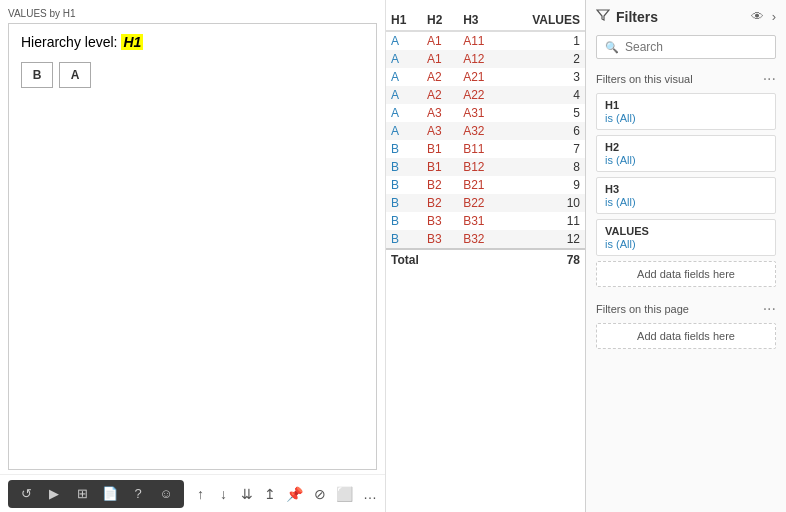  What do you see at coordinates (544, 167) in the screenshot?
I see `cell-val: 8` at bounding box center [544, 167].